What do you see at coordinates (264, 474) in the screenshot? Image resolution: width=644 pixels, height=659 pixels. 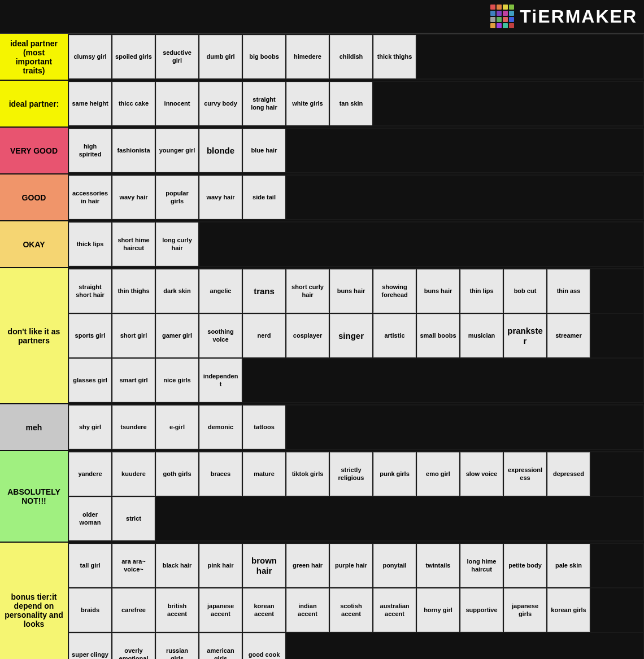 I see `tier-item: mature` at bounding box center [264, 474].